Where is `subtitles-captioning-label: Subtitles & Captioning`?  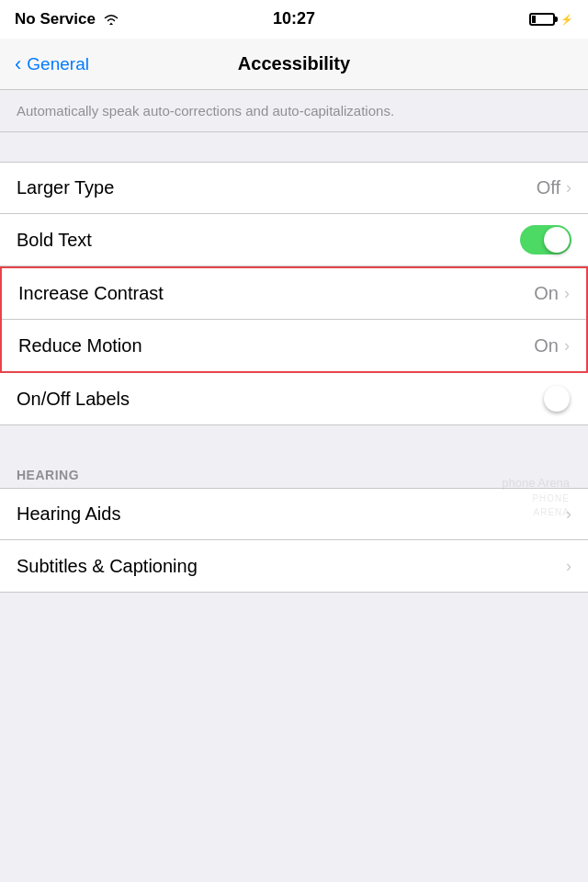 subtitles-captioning-label: Subtitles & Captioning is located at coordinates (107, 566).